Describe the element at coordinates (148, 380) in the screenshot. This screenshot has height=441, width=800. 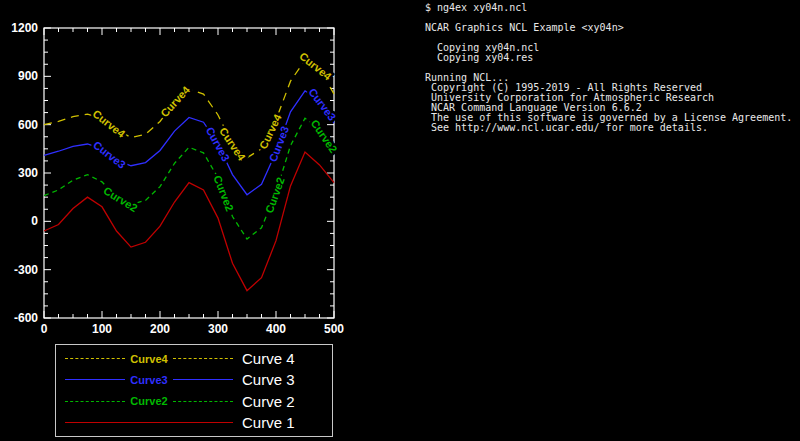
I see `legend-inline-label: Curve3` at that location.